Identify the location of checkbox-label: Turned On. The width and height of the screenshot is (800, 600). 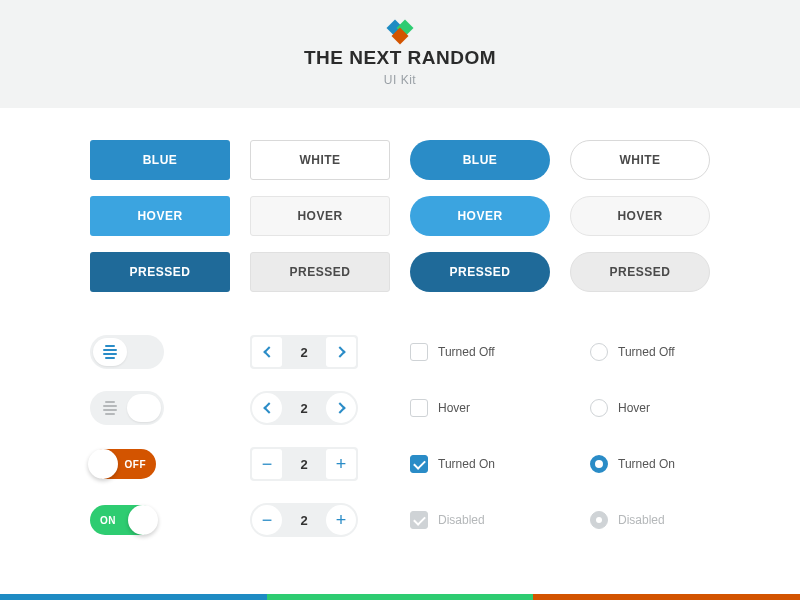
(466, 464).